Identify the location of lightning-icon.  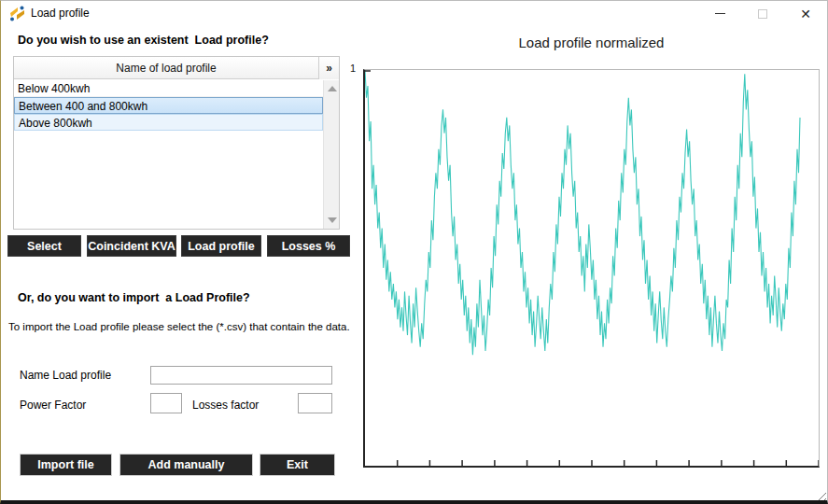
(17, 13).